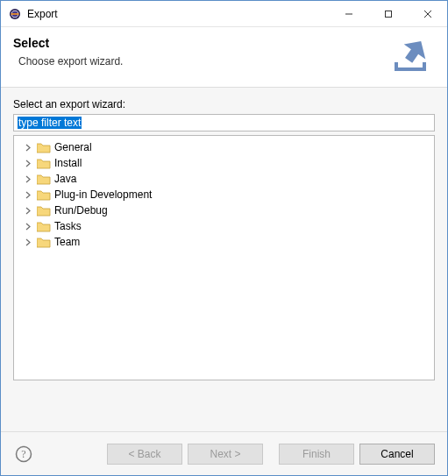  Describe the element at coordinates (178, 14) in the screenshot. I see `window-title: Export` at that location.